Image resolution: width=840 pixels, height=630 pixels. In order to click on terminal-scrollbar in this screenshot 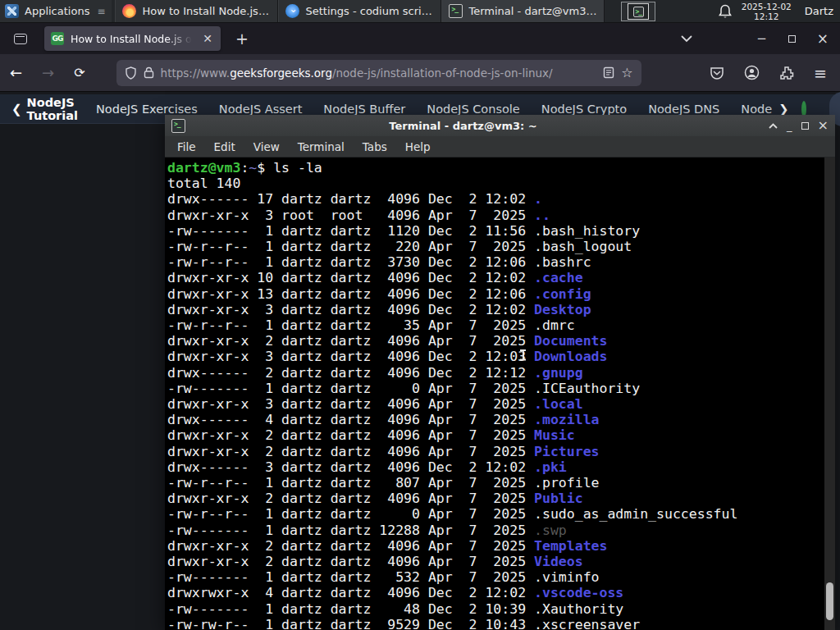, I will do `click(830, 394)`.